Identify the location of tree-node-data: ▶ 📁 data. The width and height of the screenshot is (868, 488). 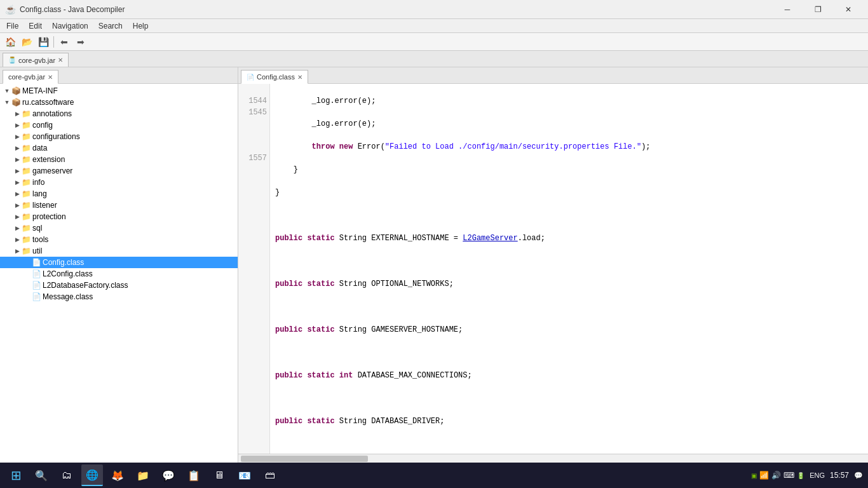
(119, 148).